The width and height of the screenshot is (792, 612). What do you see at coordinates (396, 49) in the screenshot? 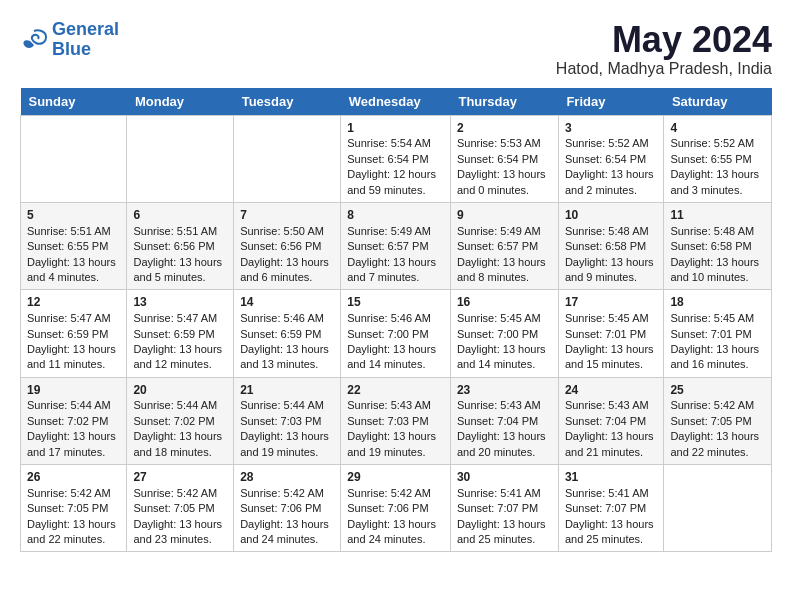
I see `page-header: General Blue May 2024 Hatod, Madhya Prad…` at bounding box center [396, 49].